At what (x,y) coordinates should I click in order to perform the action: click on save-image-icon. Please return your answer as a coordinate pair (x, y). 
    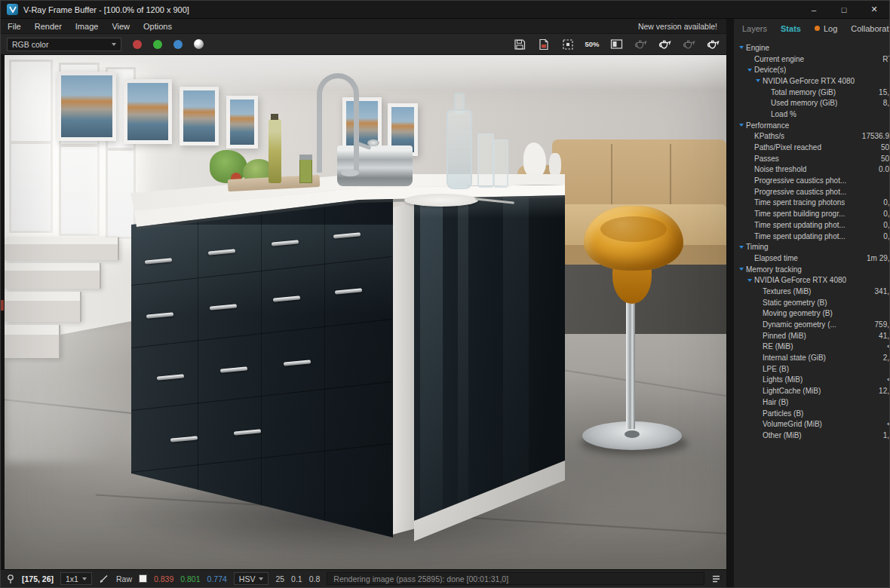
    Looking at the image, I should click on (520, 44).